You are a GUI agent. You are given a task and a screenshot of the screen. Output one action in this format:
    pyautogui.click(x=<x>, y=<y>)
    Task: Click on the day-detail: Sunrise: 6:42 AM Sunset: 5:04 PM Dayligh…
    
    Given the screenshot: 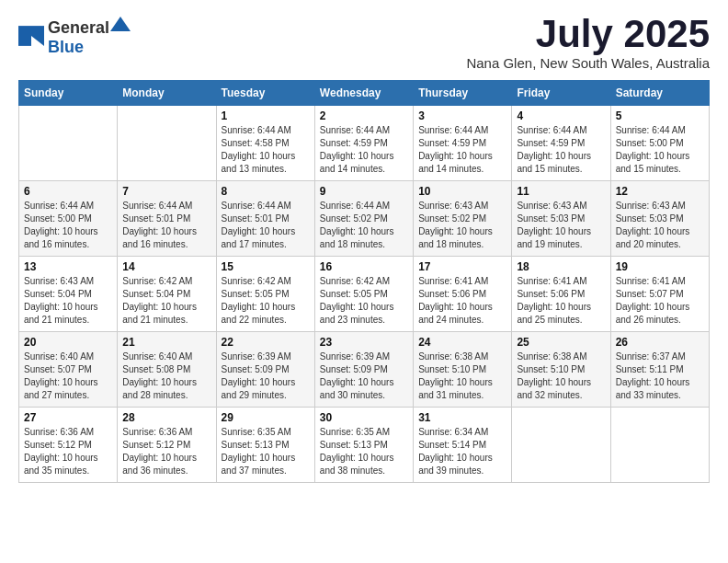 What is the action you would take?
    pyautogui.click(x=166, y=301)
    